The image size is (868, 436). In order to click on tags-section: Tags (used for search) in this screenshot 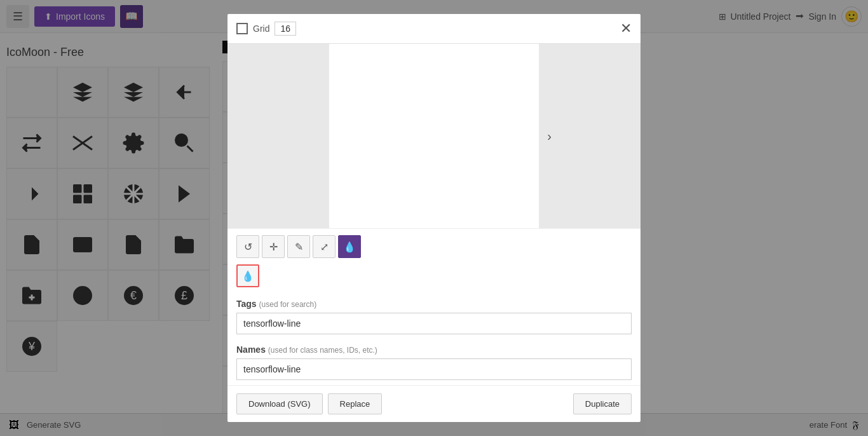, I will do `click(434, 317)`.